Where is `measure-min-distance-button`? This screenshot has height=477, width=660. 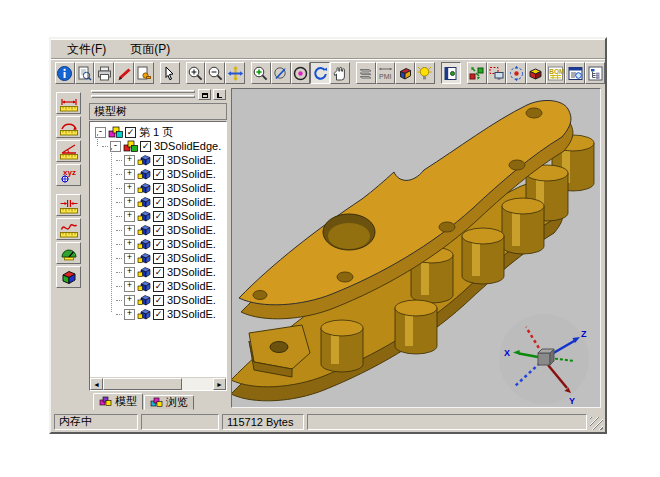 measure-min-distance-button is located at coordinates (68, 205).